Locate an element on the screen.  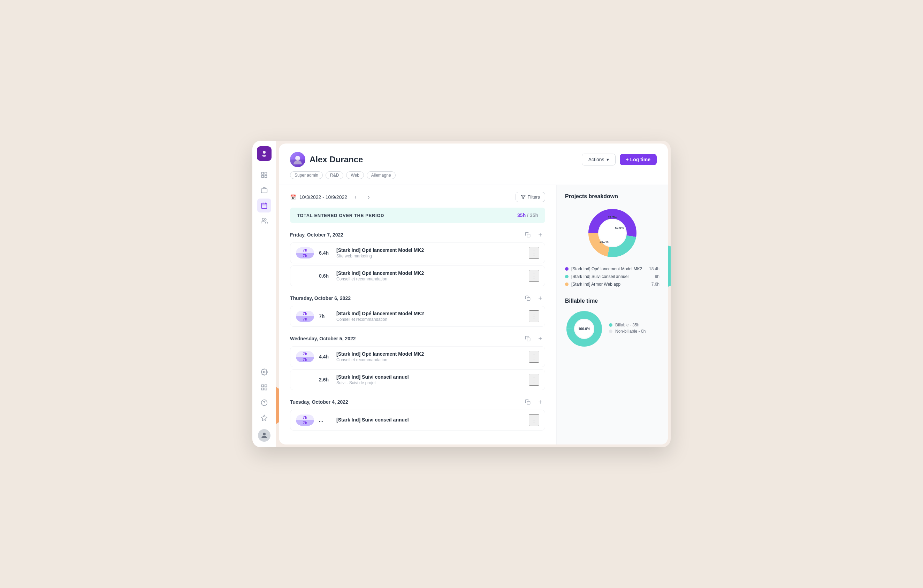
legend-item: [Stark Ind] Opé lancement Model MK2 18.4… is located at coordinates (613, 269).